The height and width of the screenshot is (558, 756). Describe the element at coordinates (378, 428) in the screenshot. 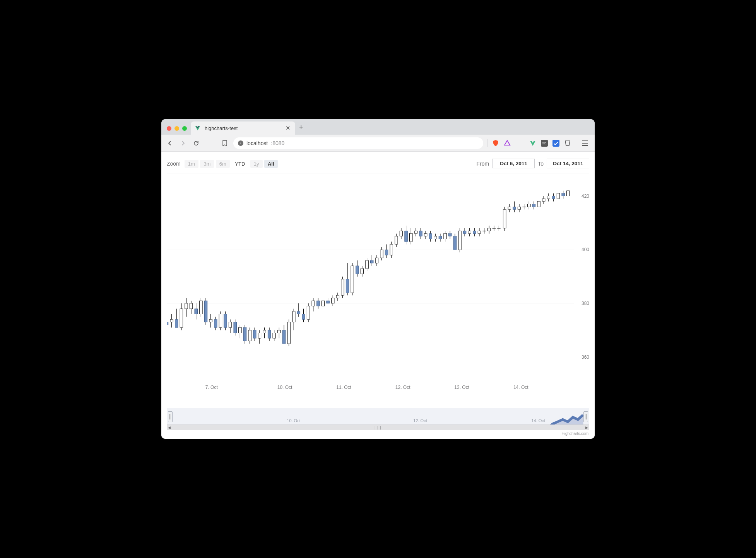

I see `navigator-scrollbar: ◀ ∣∣∣ ▶` at that location.